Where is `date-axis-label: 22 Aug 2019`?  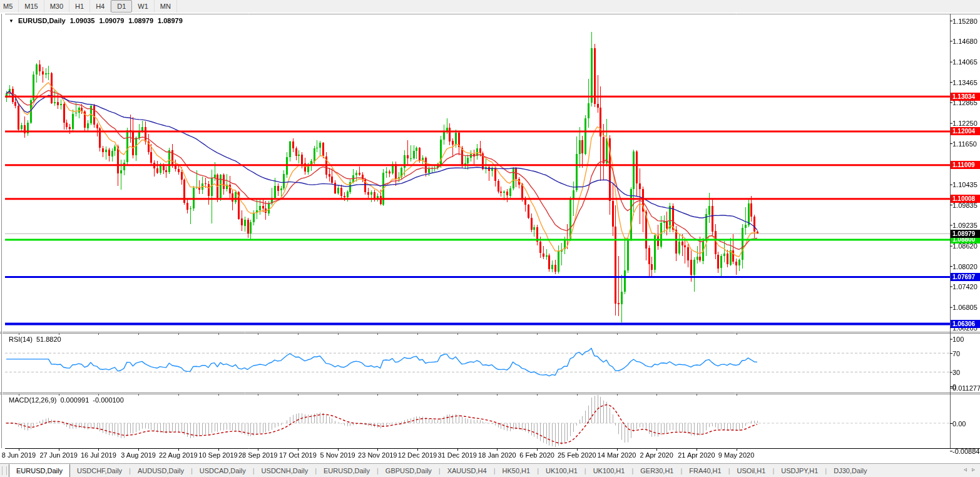 date-axis-label: 22 Aug 2019 is located at coordinates (178, 455).